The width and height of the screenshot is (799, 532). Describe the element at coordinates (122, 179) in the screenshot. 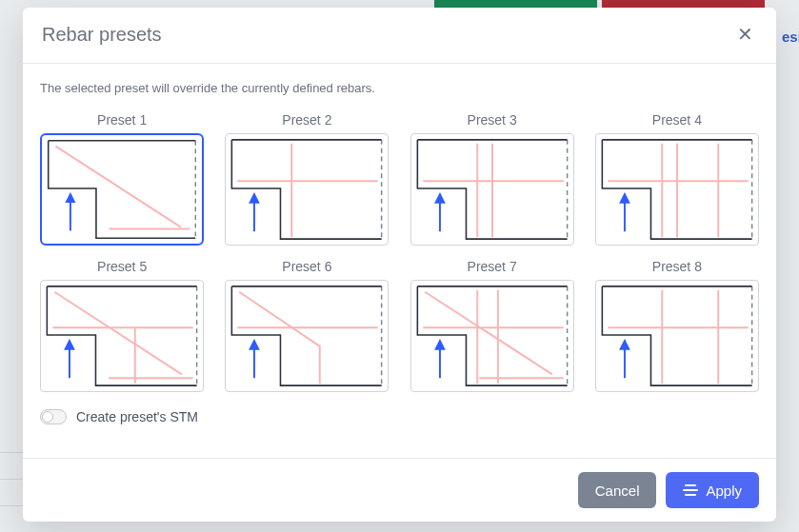

I see `preset-1: Preset 1` at that location.